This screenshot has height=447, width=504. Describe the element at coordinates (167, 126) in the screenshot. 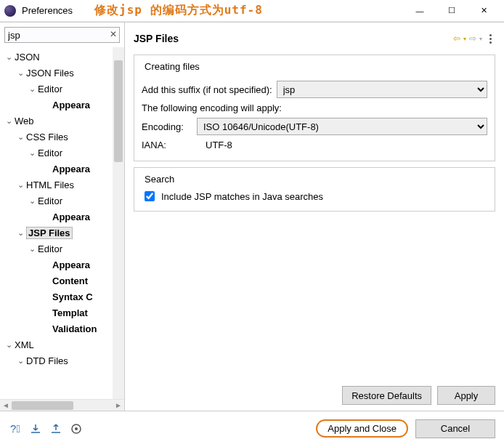

I see `encoding-label: Encoding:` at that location.